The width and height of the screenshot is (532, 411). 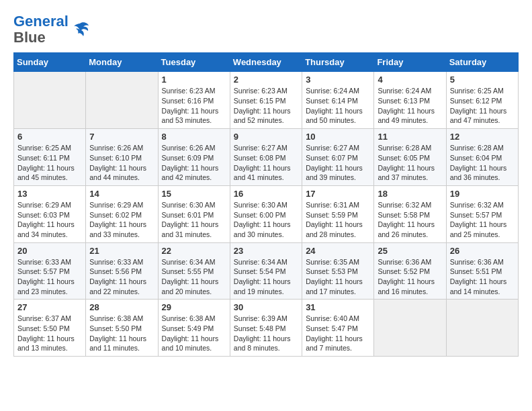 I want to click on calendar-cell: 14Sunrise: 6:29 AM Sunset: 6:02 PM Dayli…, so click(x=122, y=214).